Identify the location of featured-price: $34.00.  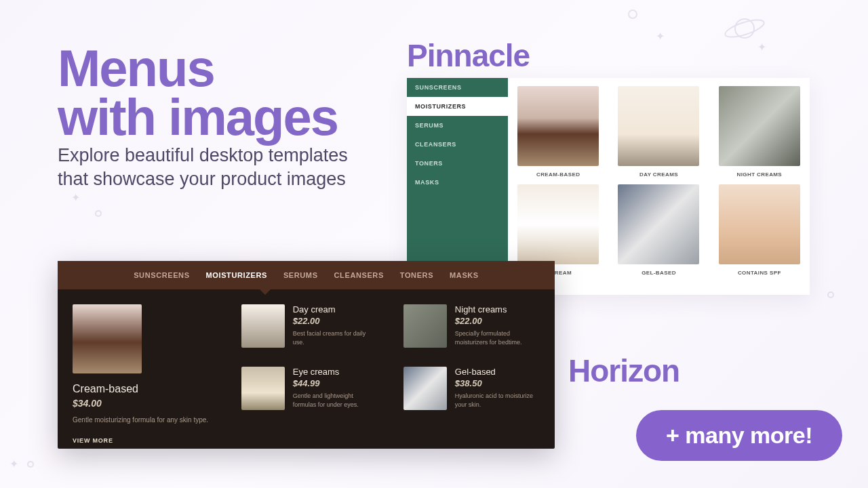
(144, 403).